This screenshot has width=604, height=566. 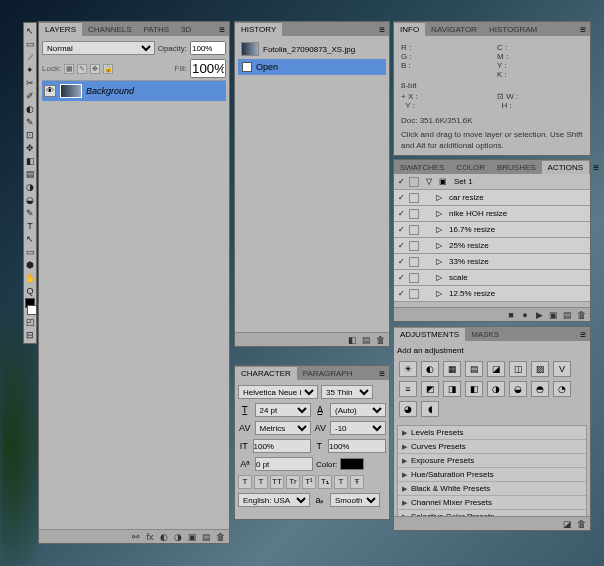 What do you see at coordinates (492, 447) in the screenshot?
I see `preset-row: ▶Curves Presets` at bounding box center [492, 447].